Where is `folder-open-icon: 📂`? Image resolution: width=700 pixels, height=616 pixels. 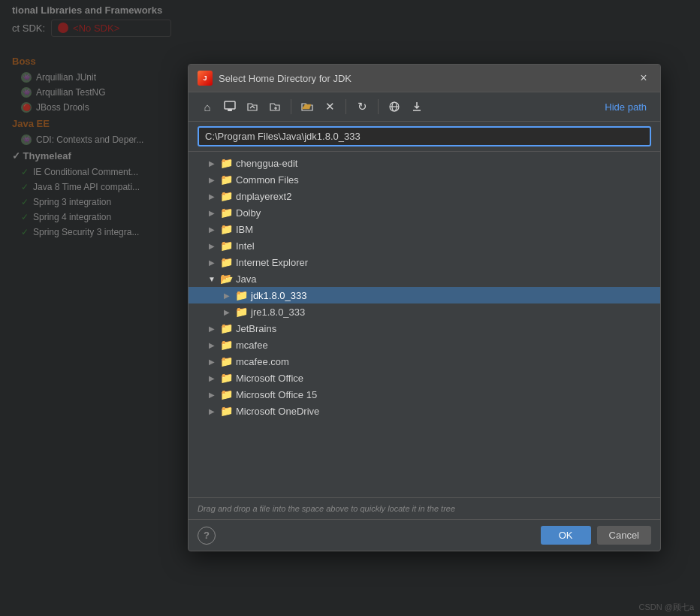 folder-open-icon: 📂 is located at coordinates (227, 279).